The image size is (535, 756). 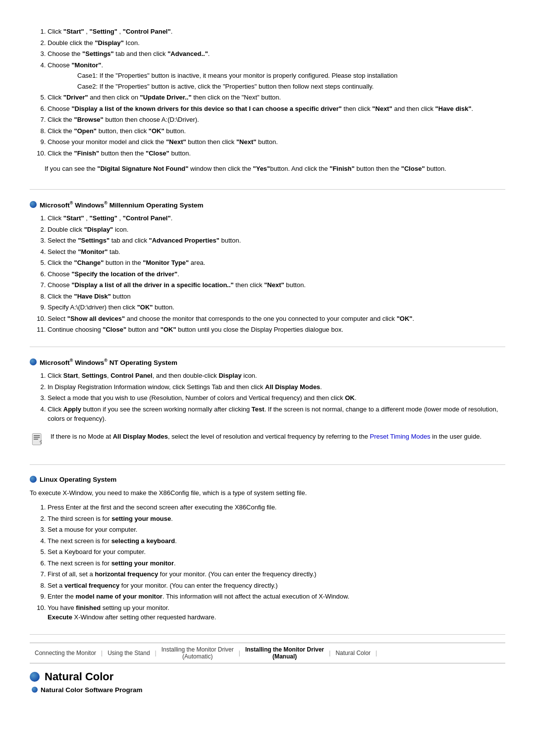 What do you see at coordinates (79, 677) in the screenshot?
I see `natural-color-title: Natural Color` at bounding box center [79, 677].